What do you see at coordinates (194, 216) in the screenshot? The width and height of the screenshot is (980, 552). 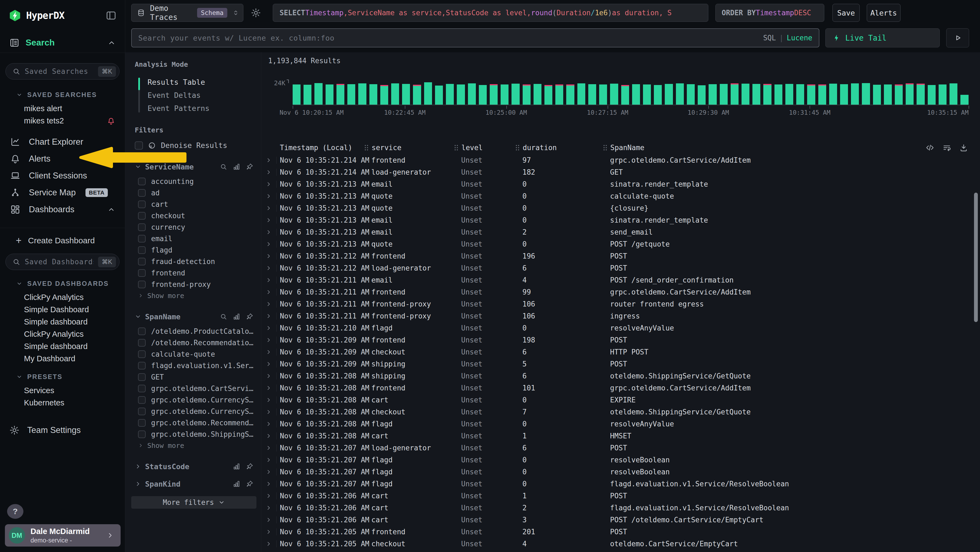 I see `facet-value-checkbox: checkout` at bounding box center [194, 216].